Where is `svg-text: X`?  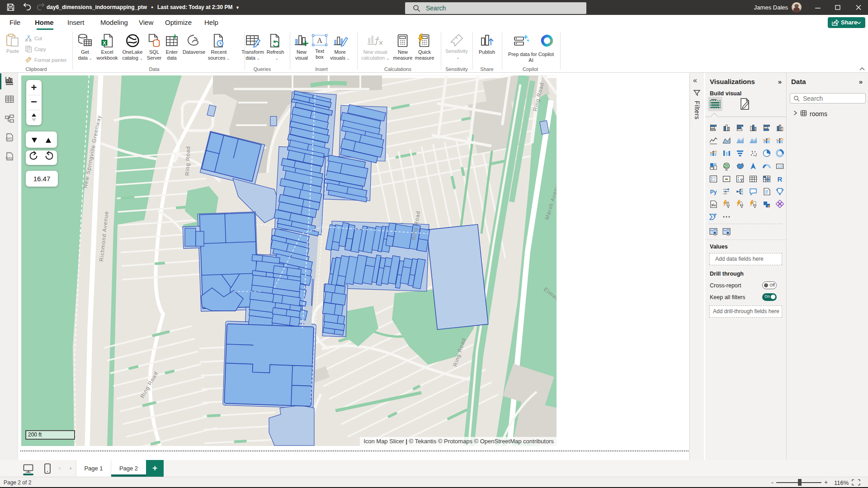
svg-text: X is located at coordinates (104, 43).